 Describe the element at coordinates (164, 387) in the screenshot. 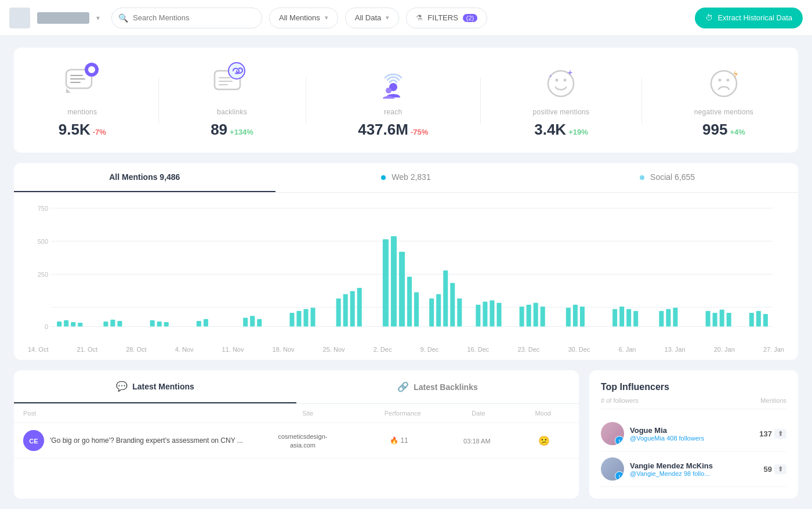

I see `latest-mentions-label: Latest Mentions` at that location.